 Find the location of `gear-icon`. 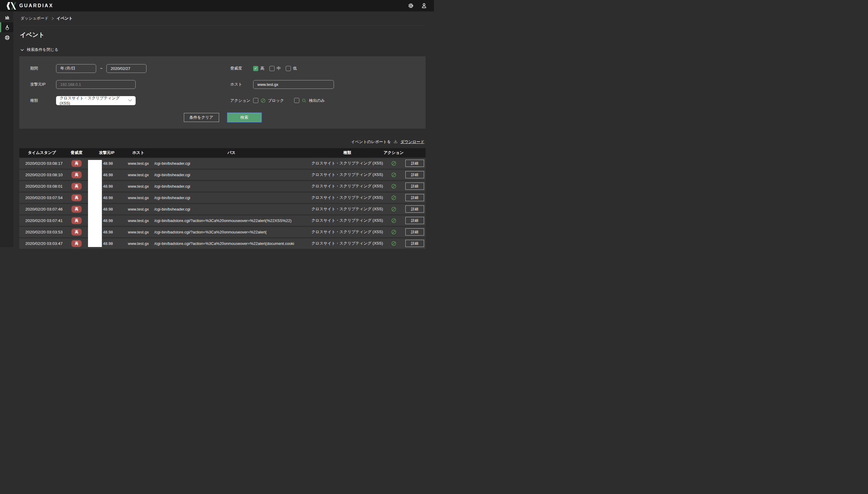

gear-icon is located at coordinates (411, 6).